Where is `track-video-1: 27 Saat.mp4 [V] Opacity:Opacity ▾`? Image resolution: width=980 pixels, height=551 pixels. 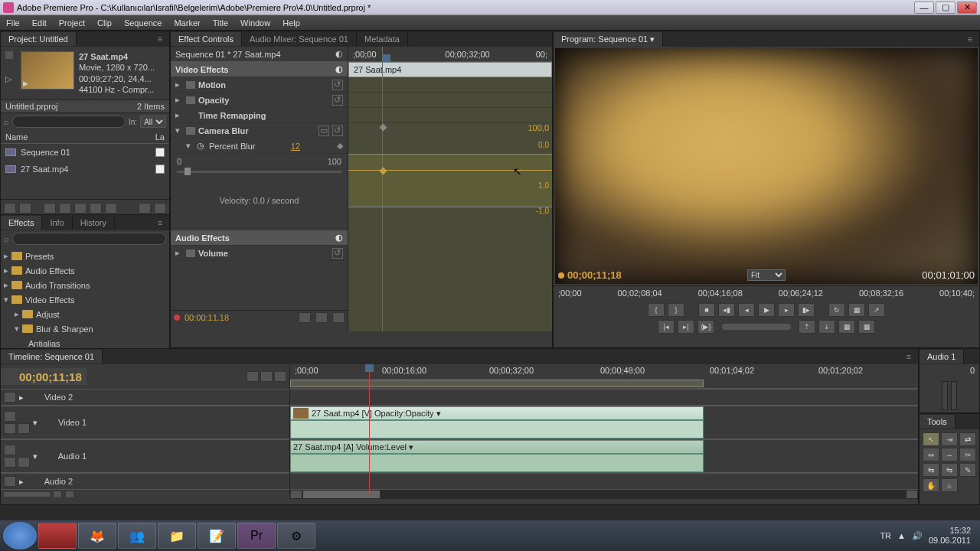
track-video-1: 27 Saat.mp4 [V] Opacity:Opacity ▾ is located at coordinates (604, 422).